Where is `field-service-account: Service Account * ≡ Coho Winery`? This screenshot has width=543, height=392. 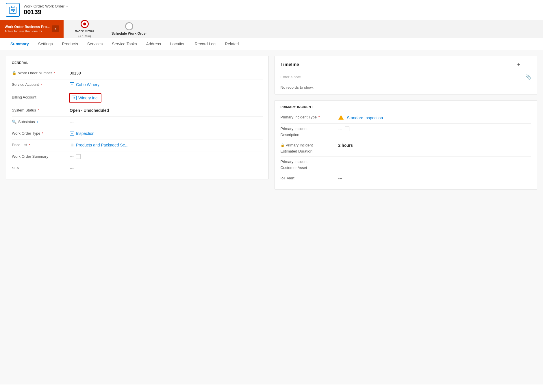
field-service-account: Service Account * ≡ Coho Winery is located at coordinates (137, 85).